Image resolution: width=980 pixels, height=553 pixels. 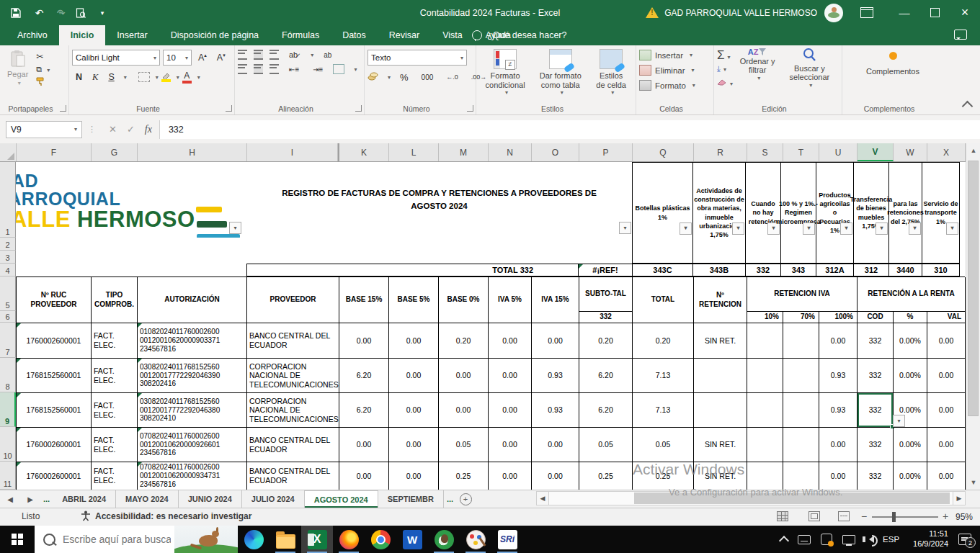 I want to click on formula-input: 332, so click(x=570, y=130).